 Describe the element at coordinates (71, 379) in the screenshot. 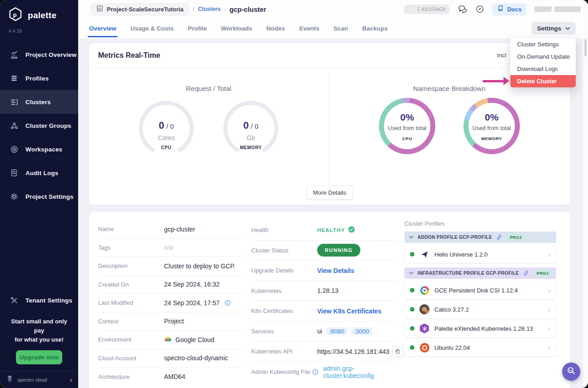

I see `collapse-sidebar-icon: ‹` at that location.